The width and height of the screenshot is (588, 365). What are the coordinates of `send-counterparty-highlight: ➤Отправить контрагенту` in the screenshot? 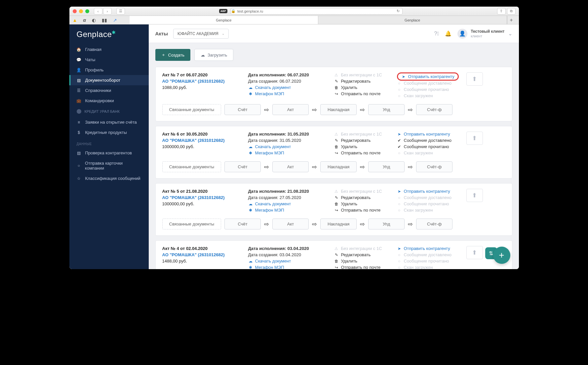 It's located at (428, 77).